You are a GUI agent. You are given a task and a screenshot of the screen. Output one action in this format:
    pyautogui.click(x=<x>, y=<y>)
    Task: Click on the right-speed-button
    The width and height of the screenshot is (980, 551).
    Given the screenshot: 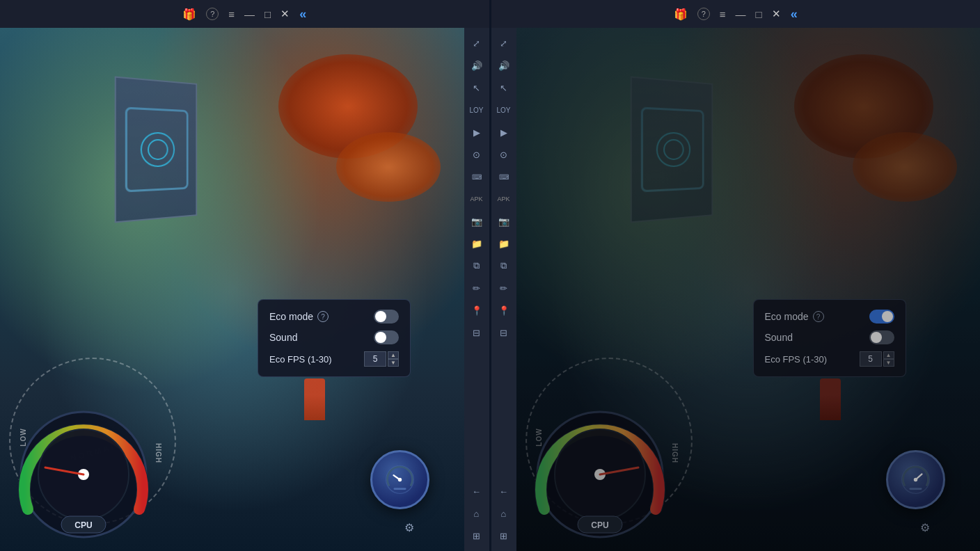 What is the action you would take?
    pyautogui.click(x=916, y=480)
    